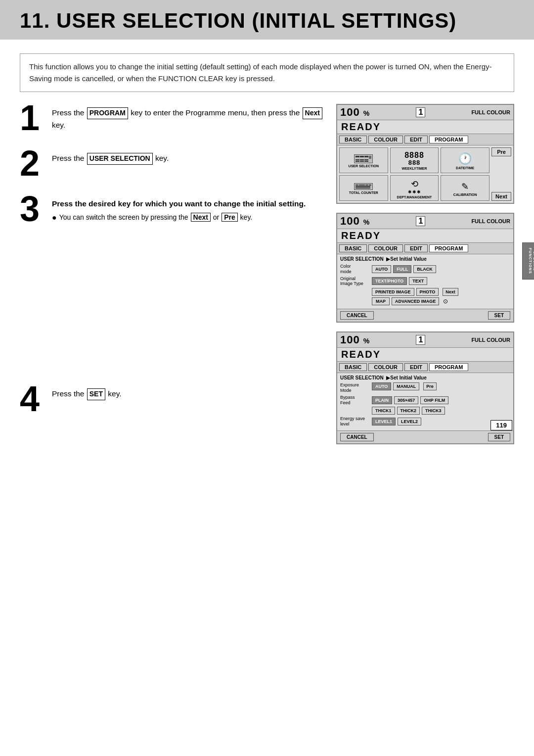  I want to click on exposure-label: ExposureMode, so click(355, 388).